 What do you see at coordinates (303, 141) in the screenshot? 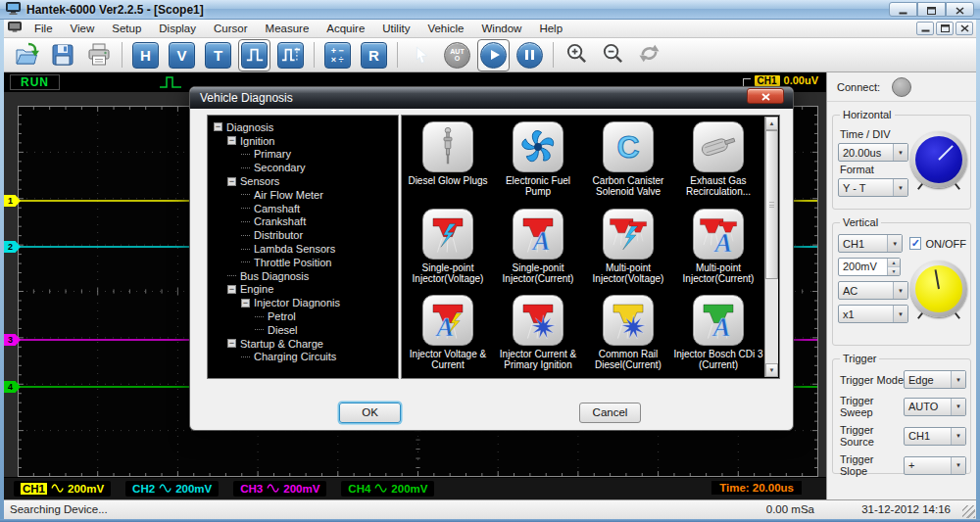
I see `tree-item-ignition: −Ignition` at bounding box center [303, 141].